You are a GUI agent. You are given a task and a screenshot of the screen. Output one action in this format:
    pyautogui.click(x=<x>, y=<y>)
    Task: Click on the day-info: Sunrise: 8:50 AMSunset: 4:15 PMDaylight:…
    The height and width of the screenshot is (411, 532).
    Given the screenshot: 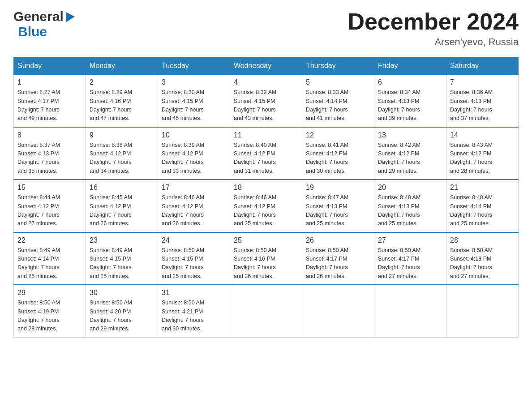 What is the action you would take?
    pyautogui.click(x=194, y=264)
    